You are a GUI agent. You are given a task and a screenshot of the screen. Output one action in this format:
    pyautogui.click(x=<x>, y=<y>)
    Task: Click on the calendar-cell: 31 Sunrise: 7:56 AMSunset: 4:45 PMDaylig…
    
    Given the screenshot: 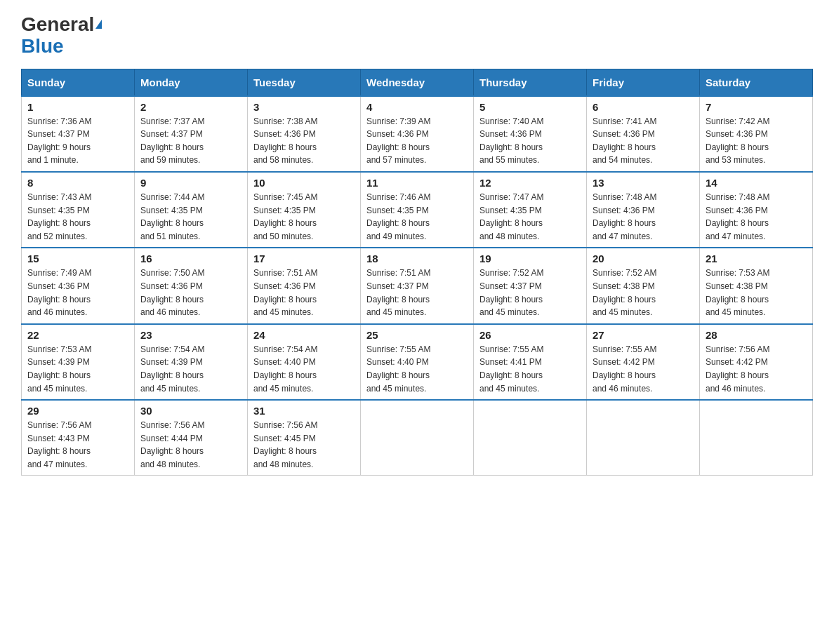 What is the action you would take?
    pyautogui.click(x=305, y=438)
    